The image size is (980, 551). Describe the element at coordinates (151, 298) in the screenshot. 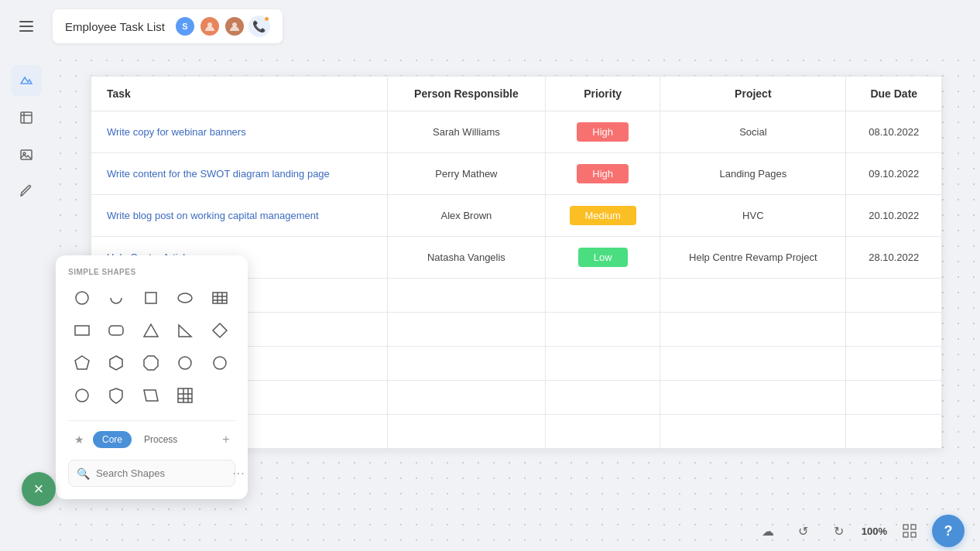

I see `shape-square` at that location.